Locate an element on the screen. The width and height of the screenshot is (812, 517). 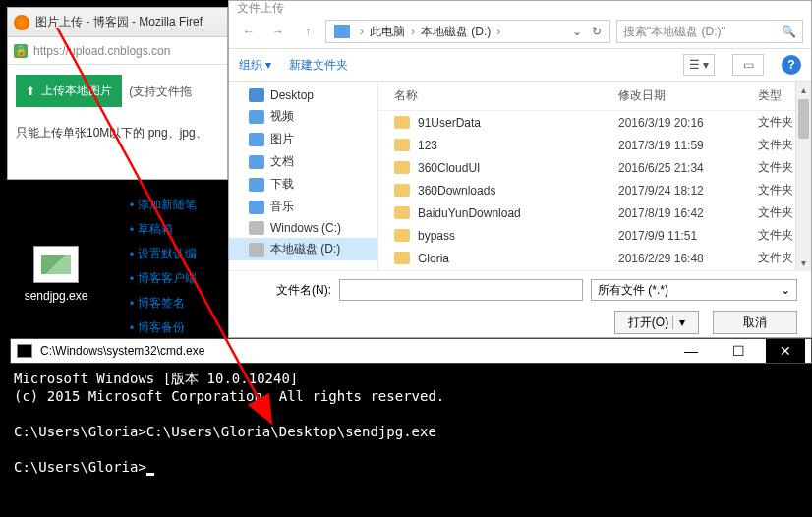
new-folder-button: 新建文件夹 is located at coordinates (319, 65).